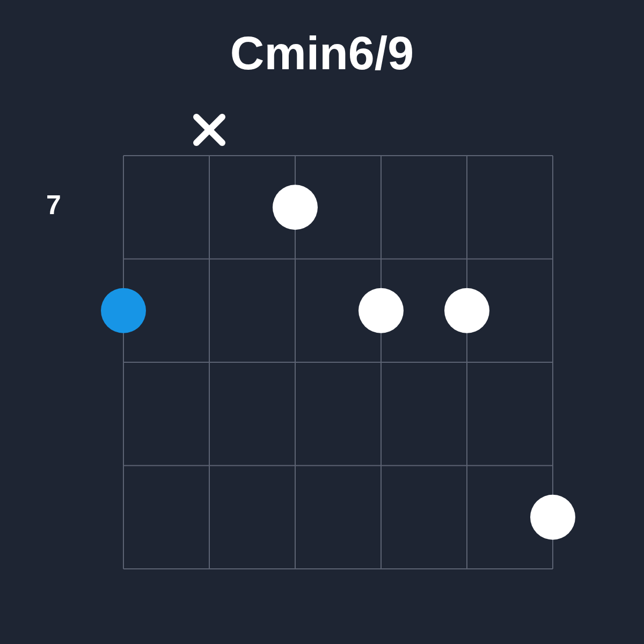 The image size is (644, 644). I want to click on root-note-dot, so click(123, 311).